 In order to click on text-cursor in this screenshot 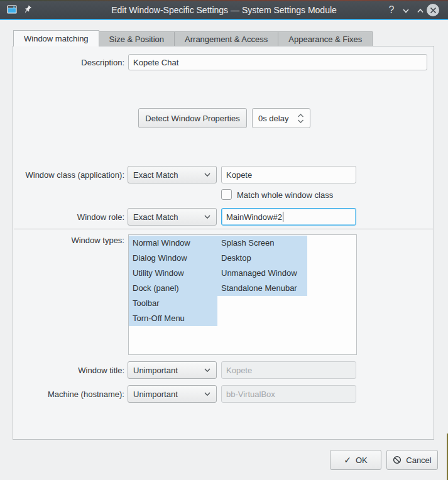, I will do `click(283, 217)`.